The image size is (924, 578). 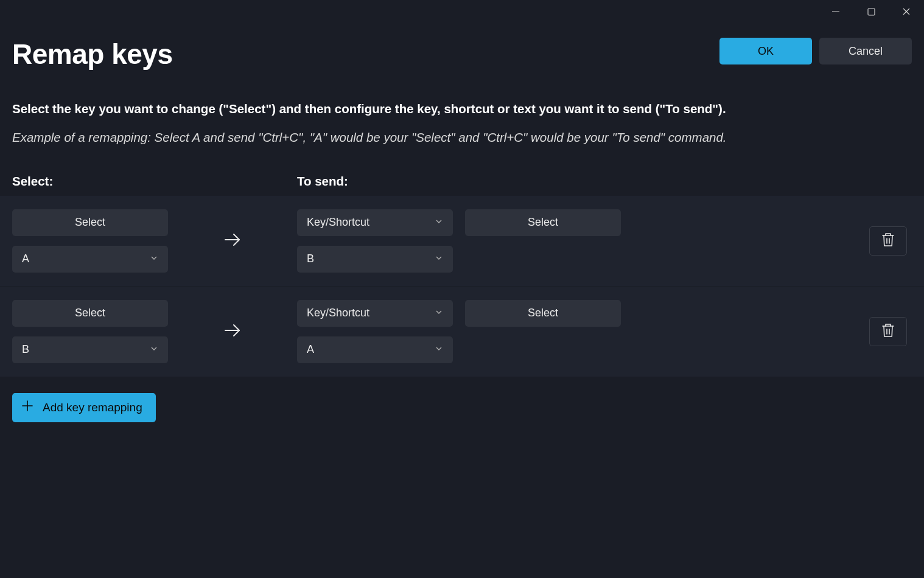 I want to click on select-key-value: A, so click(x=26, y=259).